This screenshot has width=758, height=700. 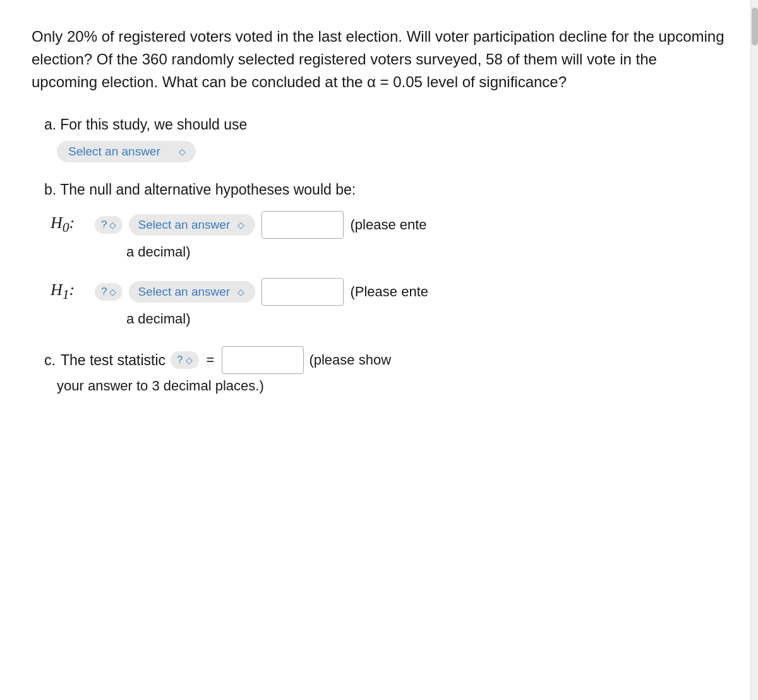 What do you see at coordinates (51, 190) in the screenshot?
I see `part-b-letter: b.` at bounding box center [51, 190].